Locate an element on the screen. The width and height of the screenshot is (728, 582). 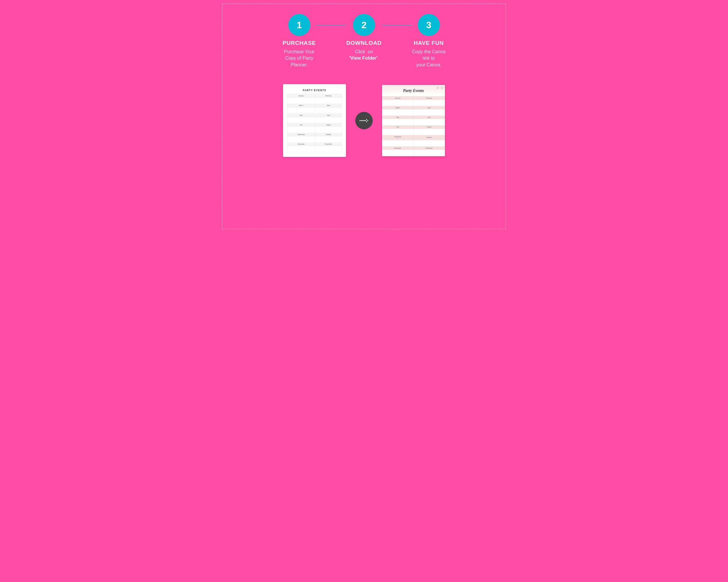
arrow-icon is located at coordinates (364, 120).